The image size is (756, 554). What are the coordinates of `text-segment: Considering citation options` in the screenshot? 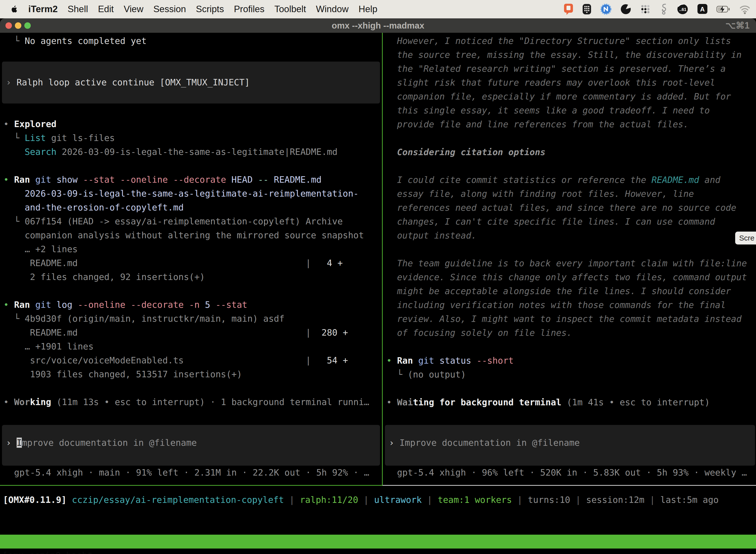 It's located at (466, 152).